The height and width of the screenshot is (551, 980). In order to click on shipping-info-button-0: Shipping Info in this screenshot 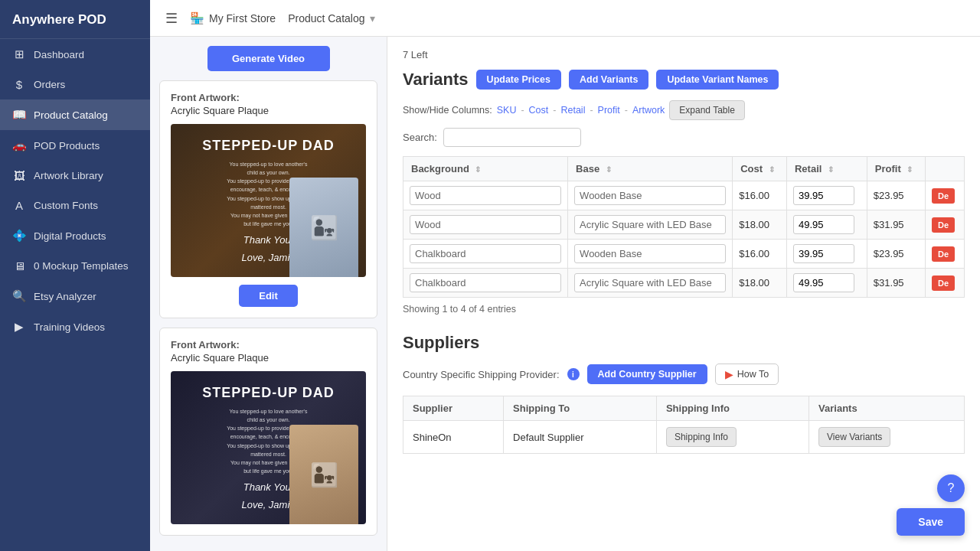, I will do `click(701, 437)`.